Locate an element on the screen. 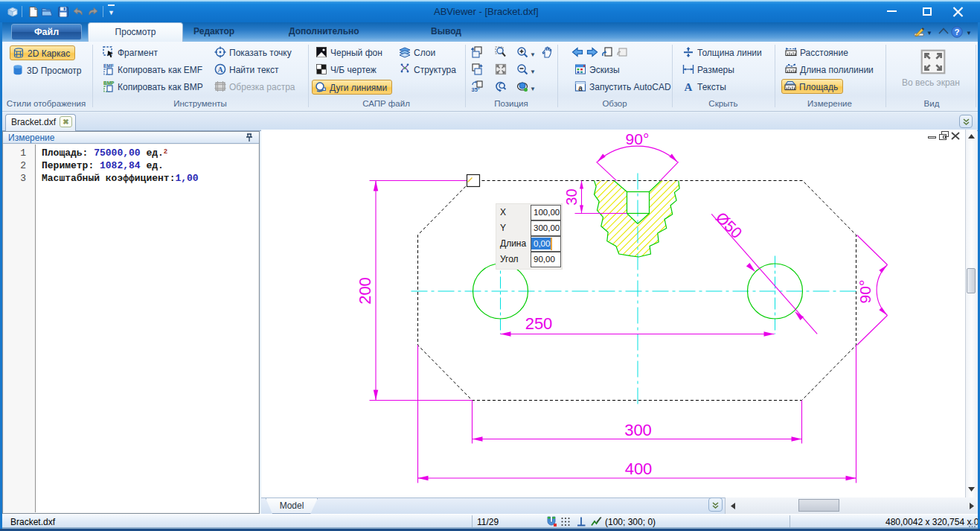  svg-text: 250 is located at coordinates (539, 323).